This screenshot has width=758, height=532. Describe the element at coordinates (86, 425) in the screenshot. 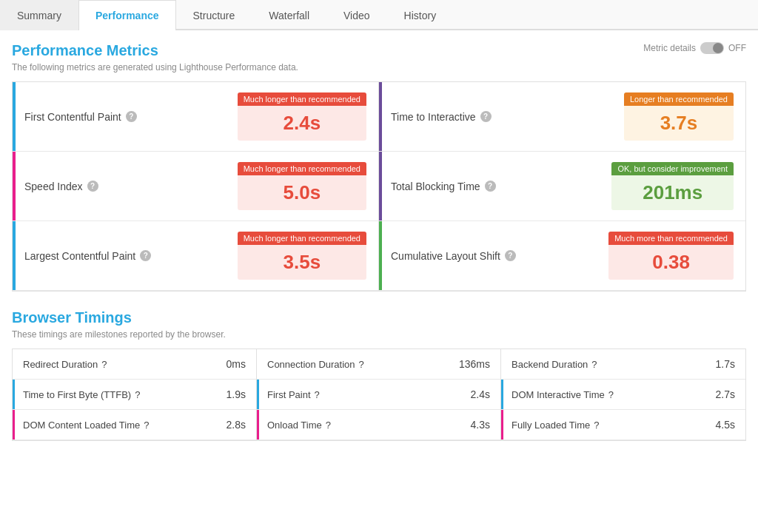

I see `timing-label-6: DOM Content Loaded Time ?` at that location.